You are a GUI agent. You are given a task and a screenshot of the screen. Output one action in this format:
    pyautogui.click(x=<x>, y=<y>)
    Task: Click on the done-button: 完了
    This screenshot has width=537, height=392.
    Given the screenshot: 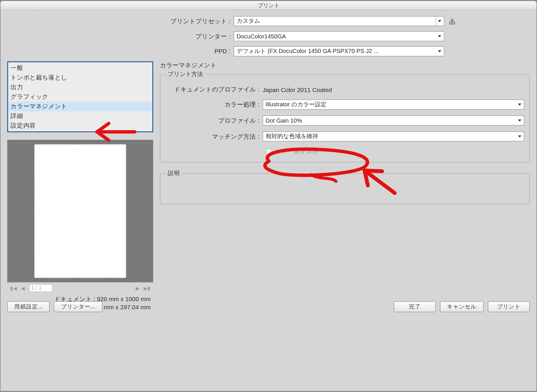 What is the action you would take?
    pyautogui.click(x=415, y=306)
    